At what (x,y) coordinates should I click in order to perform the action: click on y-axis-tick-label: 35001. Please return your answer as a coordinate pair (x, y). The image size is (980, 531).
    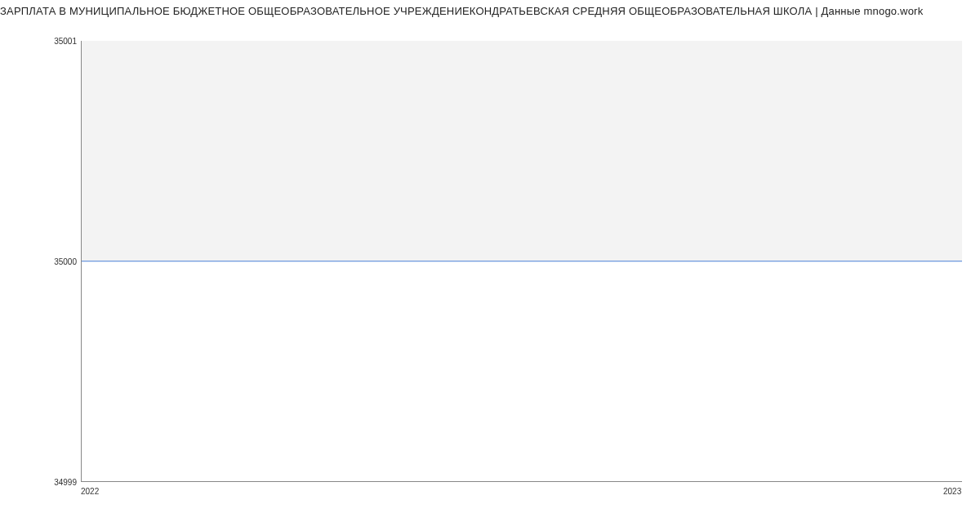
    Looking at the image, I should click on (65, 41).